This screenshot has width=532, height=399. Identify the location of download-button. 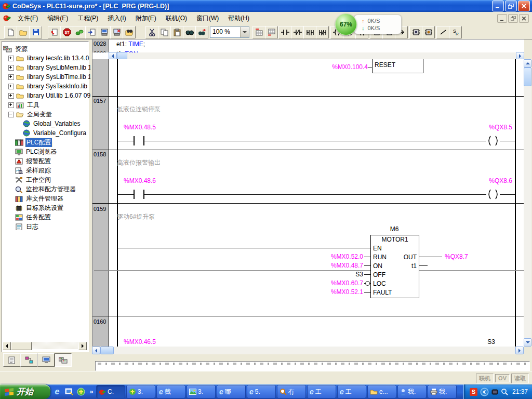
(54, 32).